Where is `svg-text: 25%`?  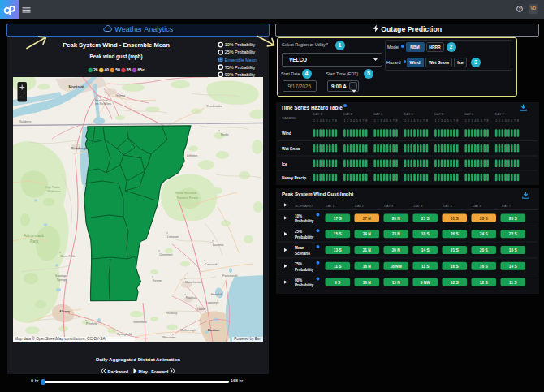
svg-text: 25% is located at coordinates (299, 232).